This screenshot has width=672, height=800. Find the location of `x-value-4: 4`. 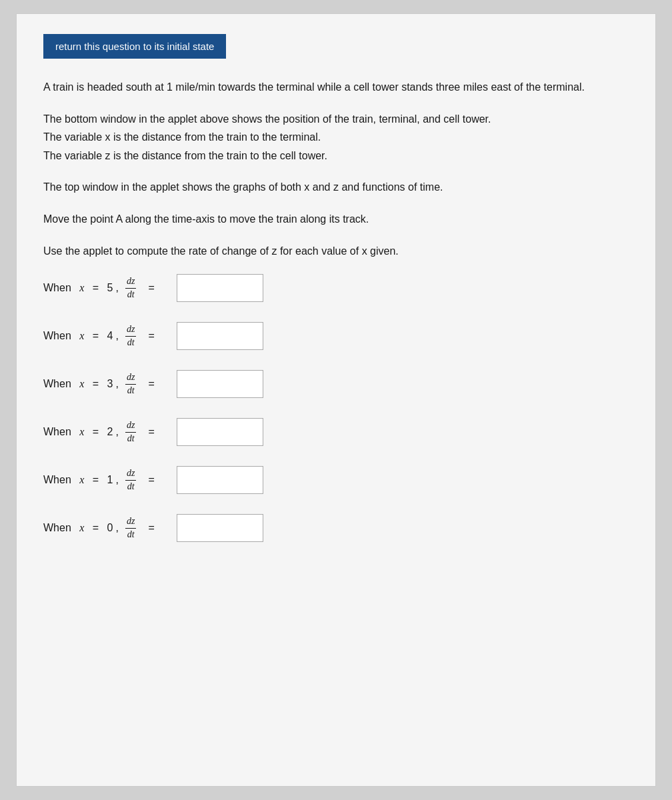

x-value-4: 4 is located at coordinates (111, 336).